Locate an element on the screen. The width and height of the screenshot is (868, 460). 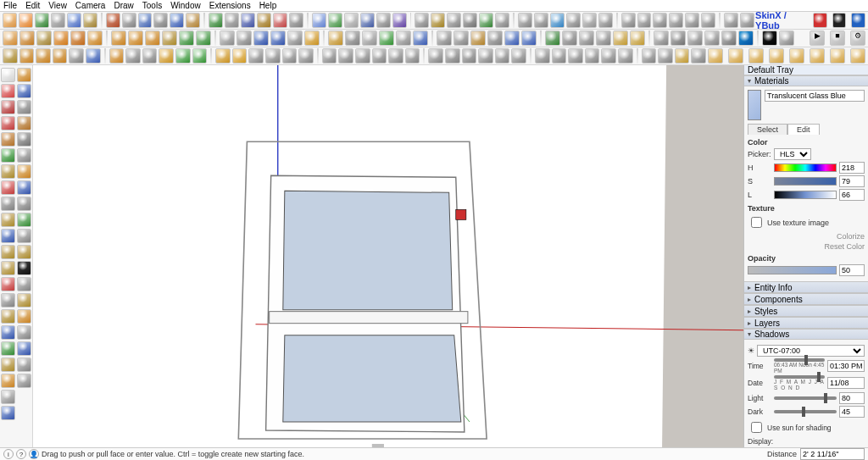
use-sun-checkbox is located at coordinates (756, 427).